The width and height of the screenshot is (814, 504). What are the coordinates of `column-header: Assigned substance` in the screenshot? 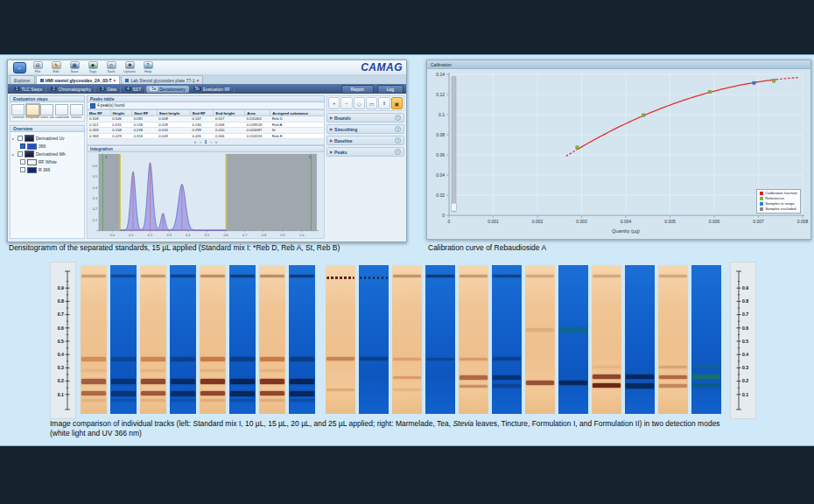 It's located at (298, 114).